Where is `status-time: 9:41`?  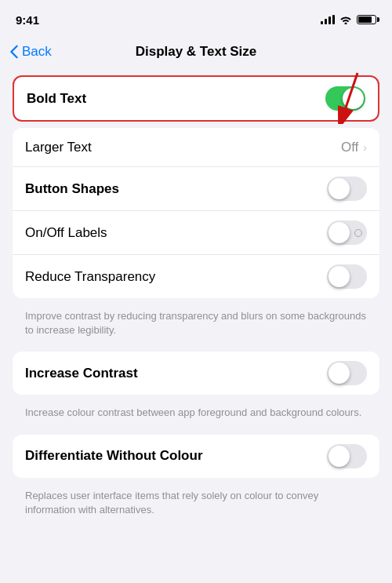 status-time: 9:41 is located at coordinates (27, 20).